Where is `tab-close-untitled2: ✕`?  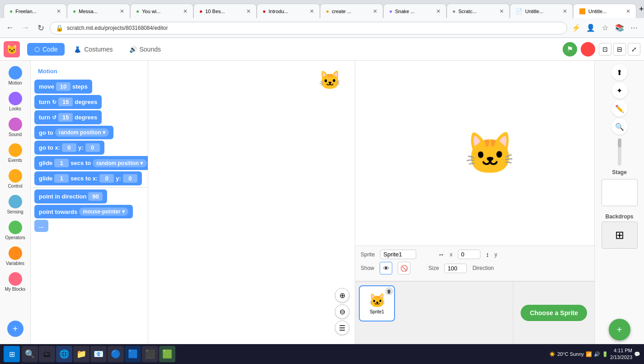
tab-close-untitled2: ✕ is located at coordinates (628, 11).